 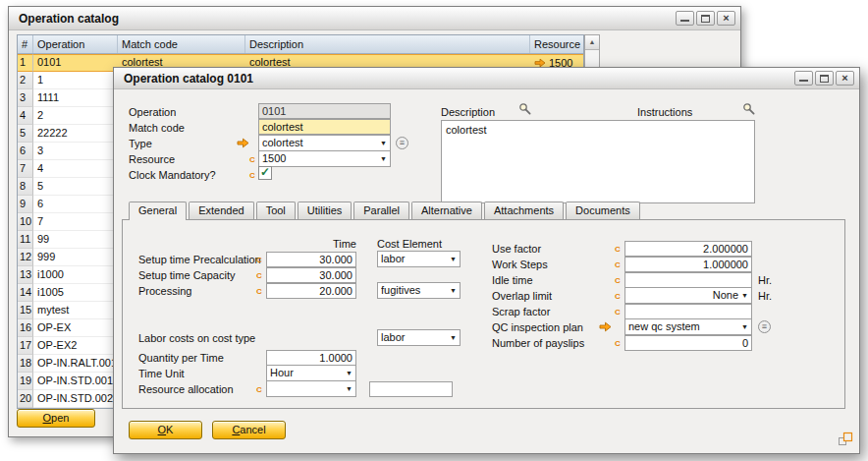 I want to click on setup-precalc-time-field: 30.000, so click(x=311, y=259).